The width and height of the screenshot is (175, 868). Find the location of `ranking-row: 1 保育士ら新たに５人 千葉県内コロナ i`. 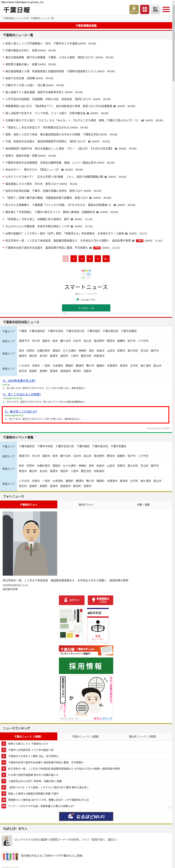

ranking-row: 1 保育士ら新たに５人 千葉県内コロナ i is located at coordinates (86, 744).